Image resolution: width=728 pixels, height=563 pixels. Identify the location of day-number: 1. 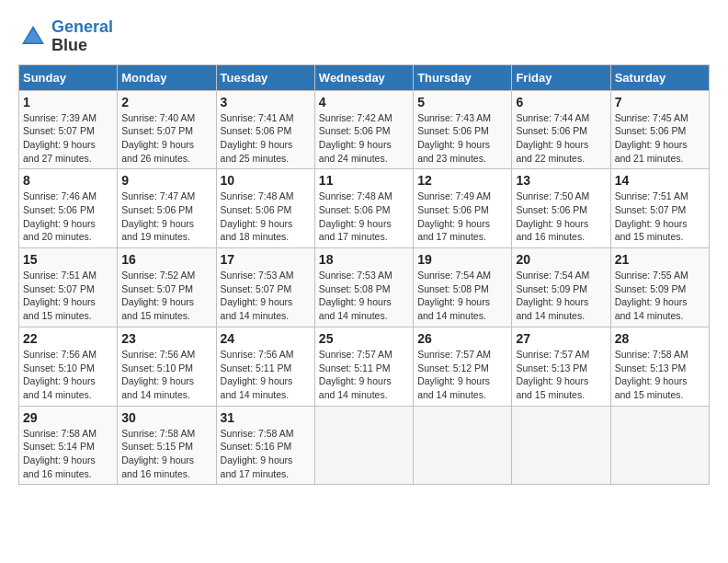
(68, 102).